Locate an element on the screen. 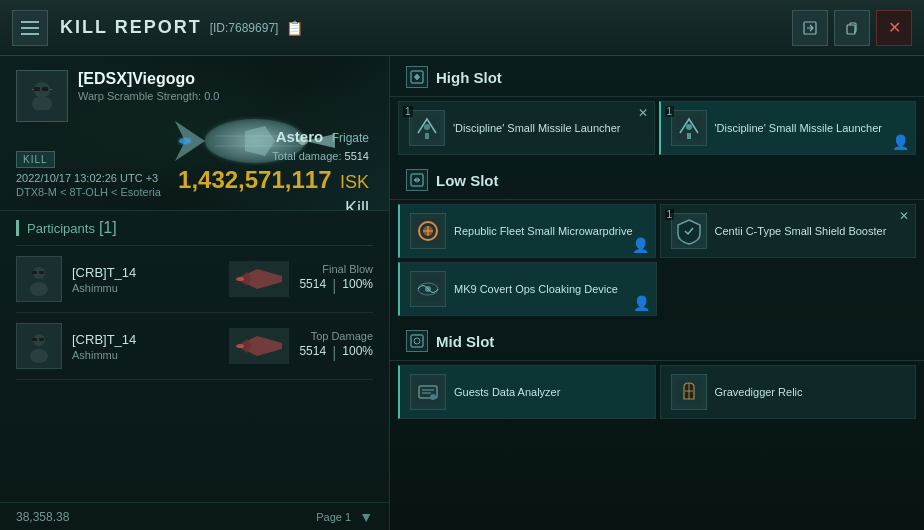 Image resolution: width=924 pixels, height=530 pixels. slot-item: 1 Centii C-Type Small Shield Booster ✕ is located at coordinates (788, 231).